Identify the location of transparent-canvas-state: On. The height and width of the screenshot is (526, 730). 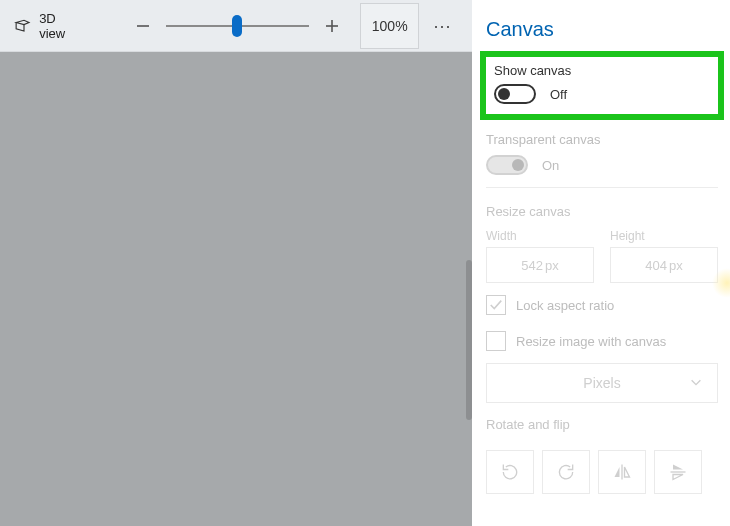
(550, 166).